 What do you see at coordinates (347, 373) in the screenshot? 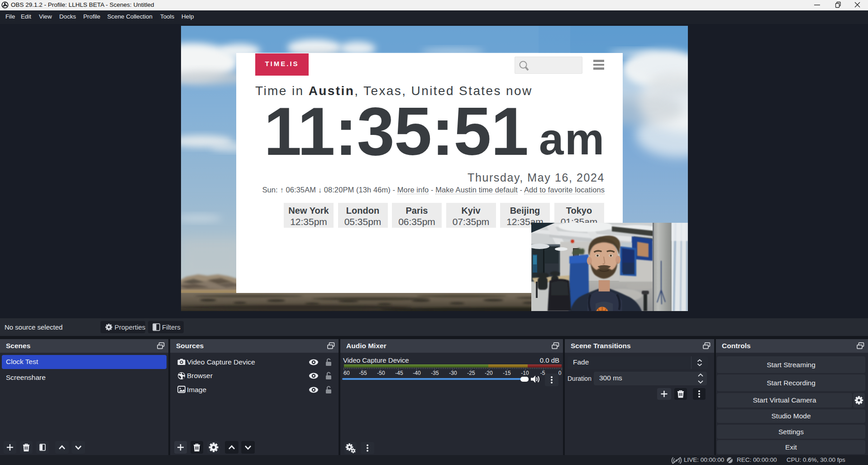
I see `svg-text: -60` at bounding box center [347, 373].